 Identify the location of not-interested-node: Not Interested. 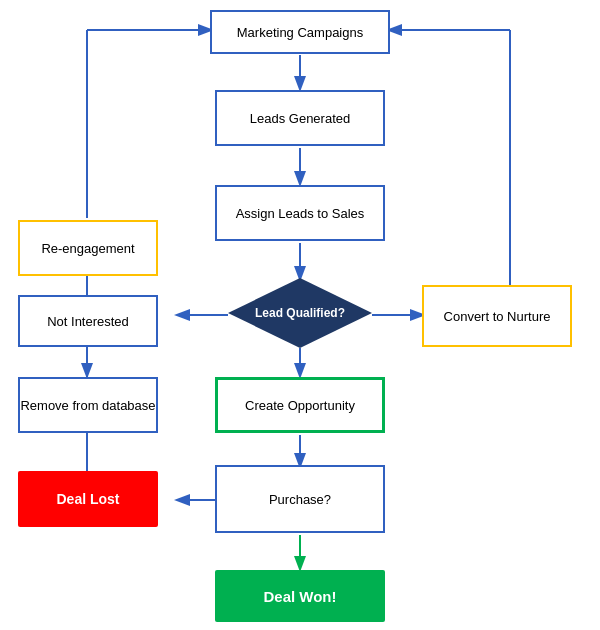
(88, 321).